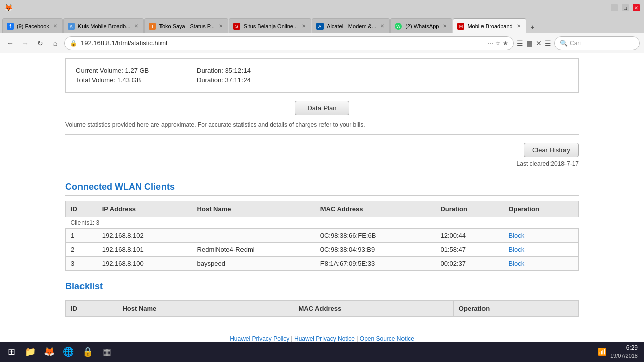 This screenshot has width=644, height=362. What do you see at coordinates (187, 26) in the screenshot?
I see `tab-label-toko: Toko Saya - Status P...` at bounding box center [187, 26].